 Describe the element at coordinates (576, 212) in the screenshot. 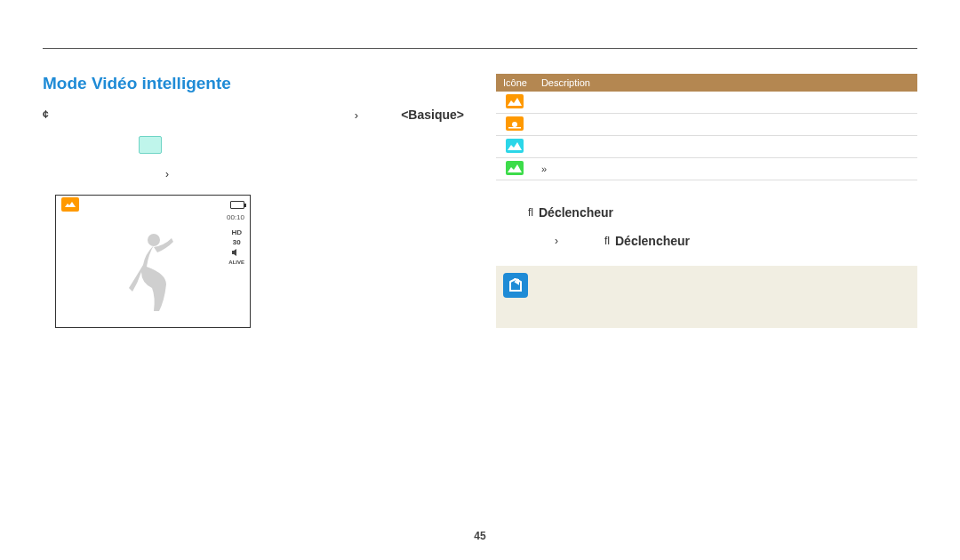

I see `shutter-label: Déclencheur` at that location.